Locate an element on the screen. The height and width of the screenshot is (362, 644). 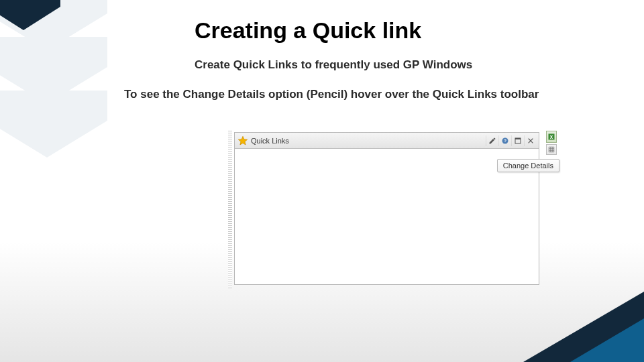
slide-instruction: To see the Change Details option (Pencil… is located at coordinates (384, 95).